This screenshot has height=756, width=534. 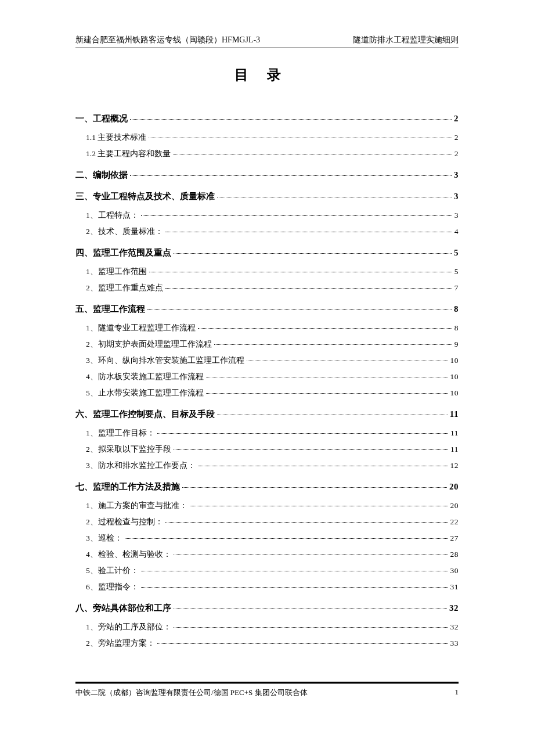 I want to click on toc-page-number: 30, so click(x=455, y=571).